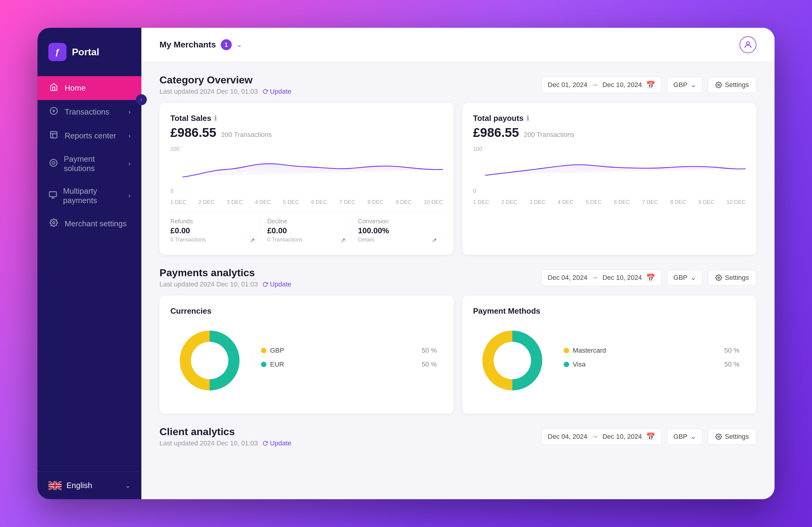  Describe the element at coordinates (89, 485) in the screenshot. I see `language-selector: English ⌄` at that location.